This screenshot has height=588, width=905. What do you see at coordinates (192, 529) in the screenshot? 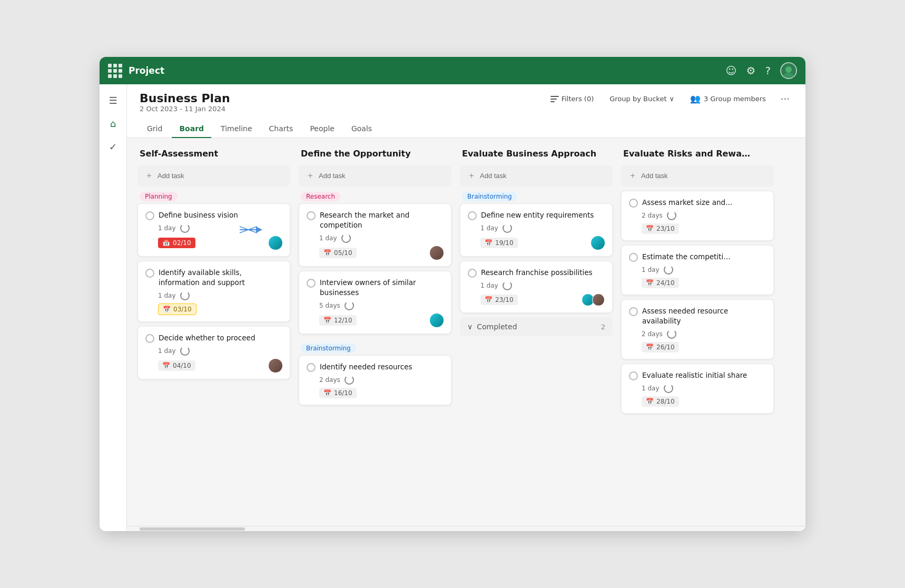
I see `horizontal-scrollbar` at bounding box center [192, 529].